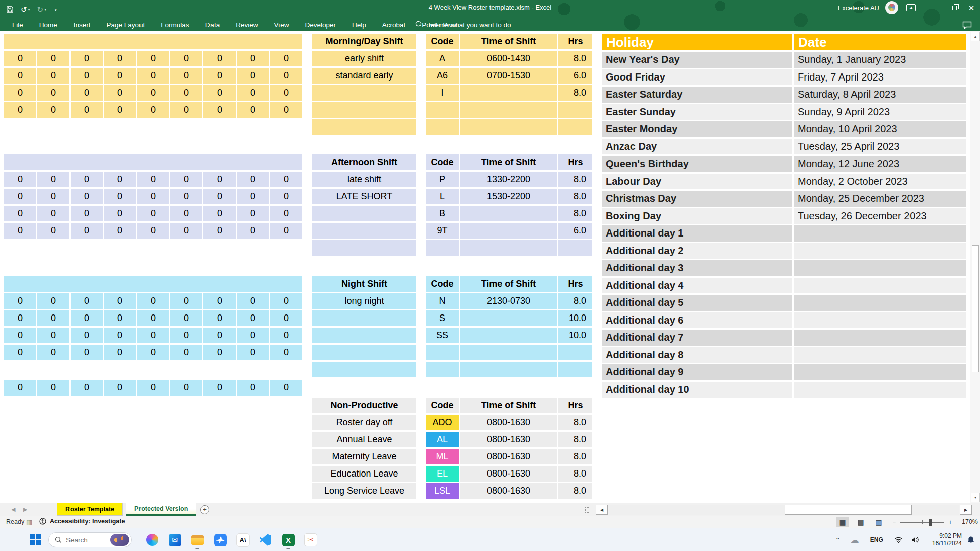 This screenshot has width=980, height=551. I want to click on holiday-name-cell: Additional day 9, so click(697, 372).